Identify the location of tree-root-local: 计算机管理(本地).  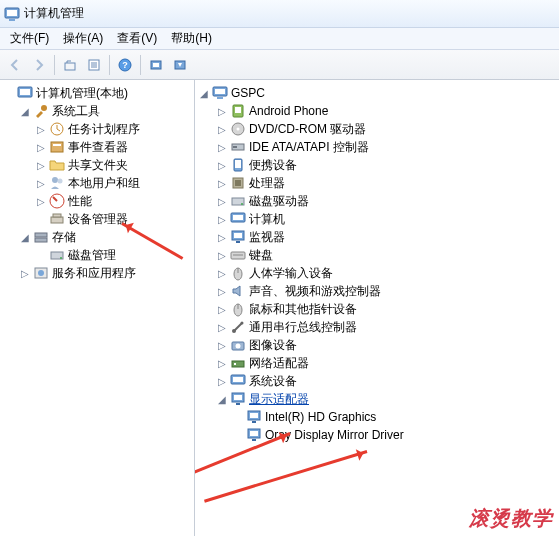
(97, 93).